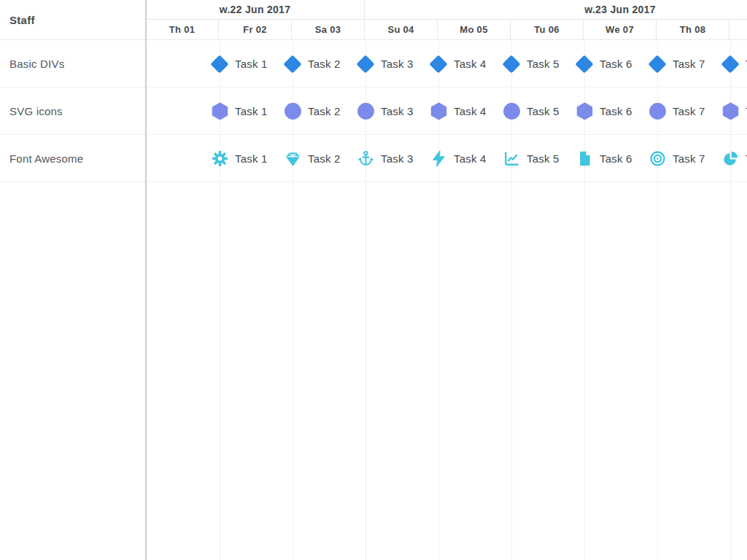 The width and height of the screenshot is (747, 560). Describe the element at coordinates (73, 159) in the screenshot. I see `resource-cell: Font Awesome` at that location.